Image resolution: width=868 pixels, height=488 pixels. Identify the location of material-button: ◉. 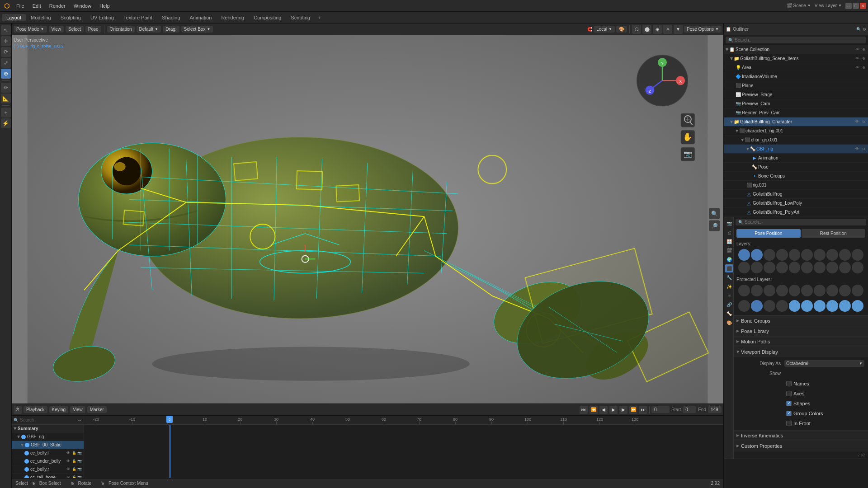
(657, 29).